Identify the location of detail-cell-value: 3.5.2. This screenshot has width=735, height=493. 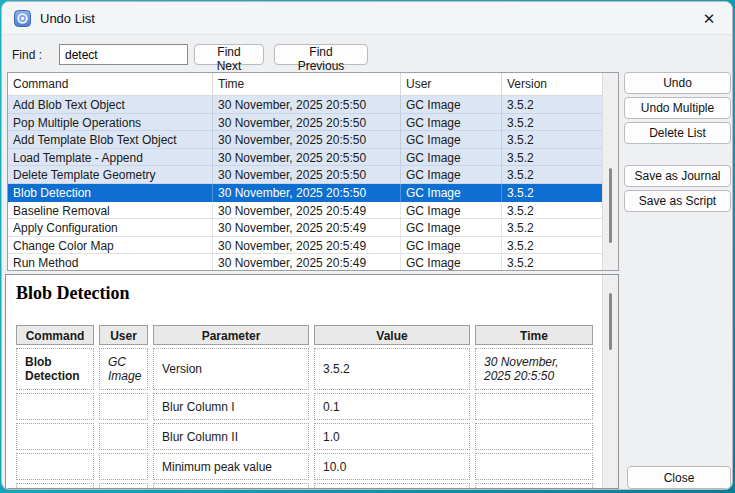
(392, 369).